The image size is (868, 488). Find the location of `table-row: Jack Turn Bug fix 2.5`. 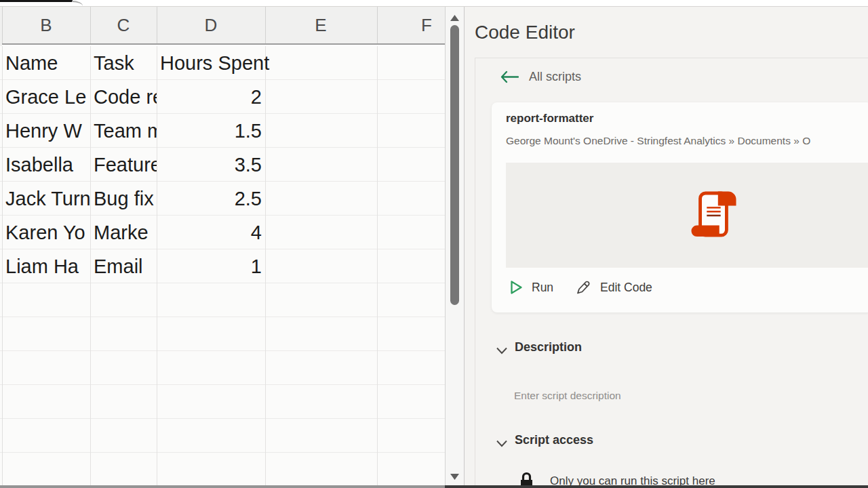

table-row: Jack Turn Bug fix 2.5 is located at coordinates (222, 199).